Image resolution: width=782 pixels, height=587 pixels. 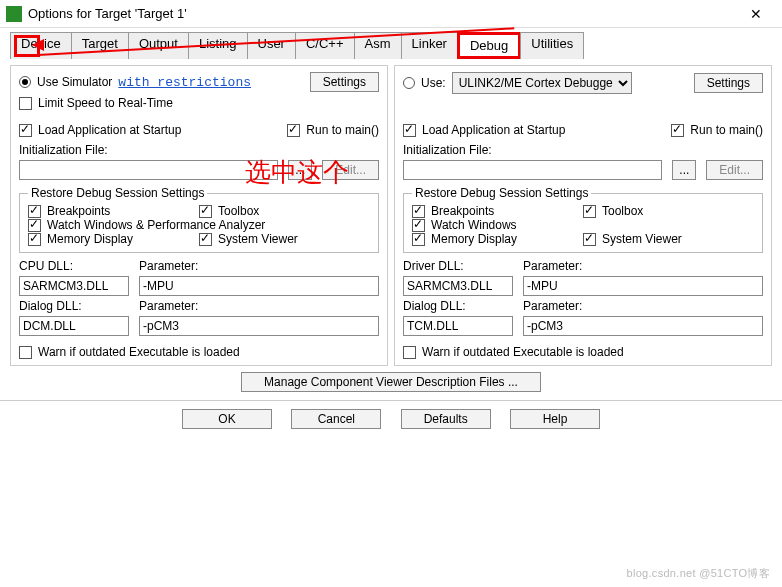 What do you see at coordinates (41, 46) in the screenshot?
I see `tab-device: Device` at bounding box center [41, 46].